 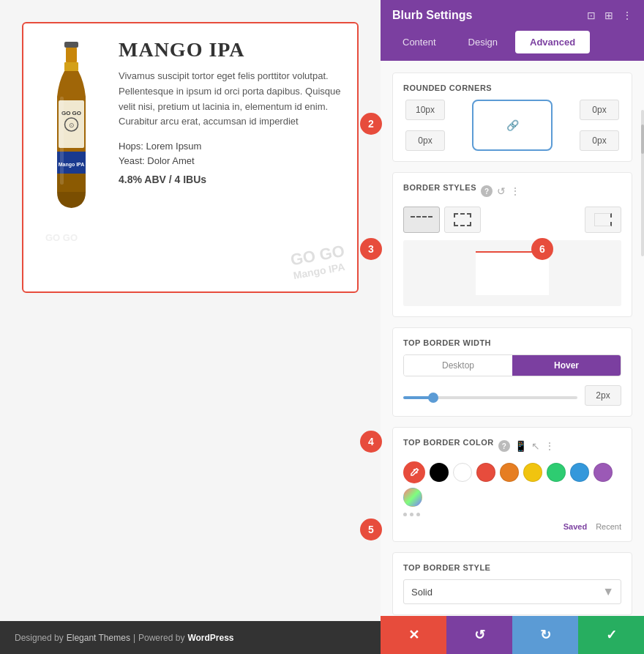 I want to click on step-badge-2: 2, so click(x=371, y=124).